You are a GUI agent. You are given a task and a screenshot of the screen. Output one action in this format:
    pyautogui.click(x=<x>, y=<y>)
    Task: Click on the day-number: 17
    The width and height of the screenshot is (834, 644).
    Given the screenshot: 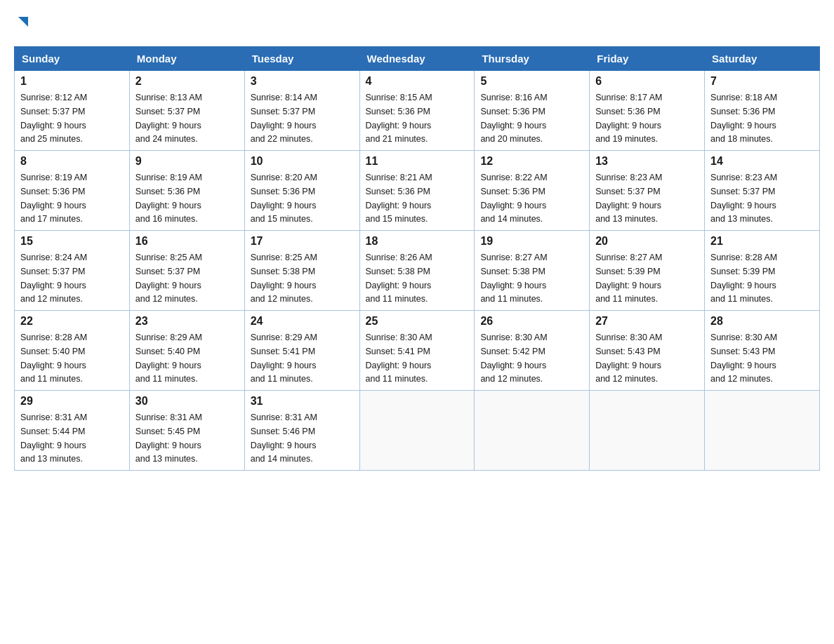 What is the action you would take?
    pyautogui.click(x=302, y=241)
    